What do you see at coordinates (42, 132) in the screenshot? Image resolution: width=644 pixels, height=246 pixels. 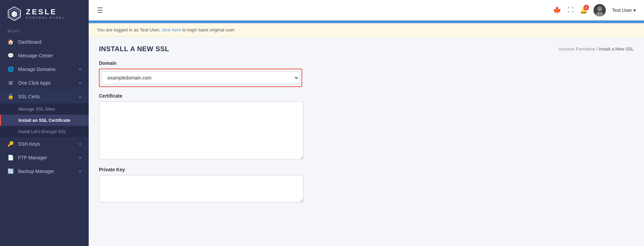 I see `lets-encrypt-label: Install Let's Encrypt SSL` at bounding box center [42, 132].